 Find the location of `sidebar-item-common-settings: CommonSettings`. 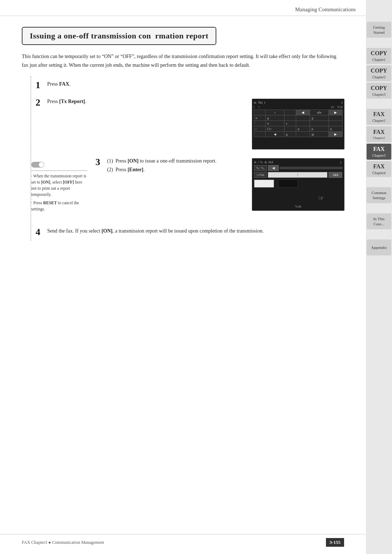

sidebar-item-common-settings: CommonSettings is located at coordinates (379, 195).